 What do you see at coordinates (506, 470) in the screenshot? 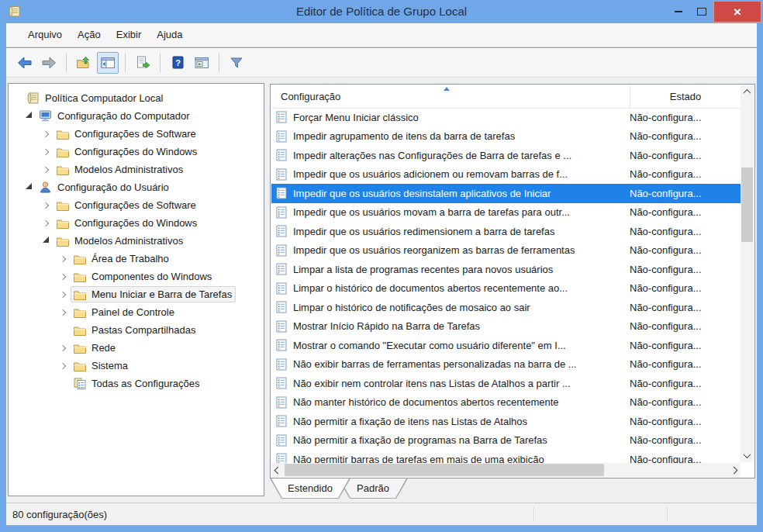
I see `horizontal-scrollbar` at bounding box center [506, 470].